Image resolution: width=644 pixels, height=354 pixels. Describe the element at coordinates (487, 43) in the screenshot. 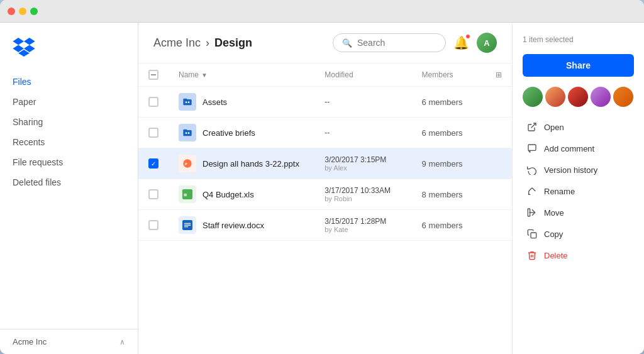

I see `user-avatar: A` at that location.